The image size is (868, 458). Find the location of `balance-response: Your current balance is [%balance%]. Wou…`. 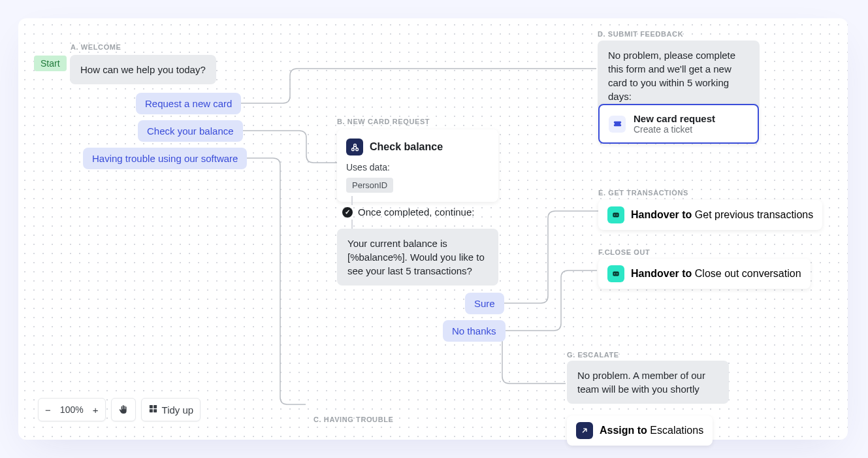

balance-response: Your current balance is [%balance%]. Wou… is located at coordinates (418, 257).